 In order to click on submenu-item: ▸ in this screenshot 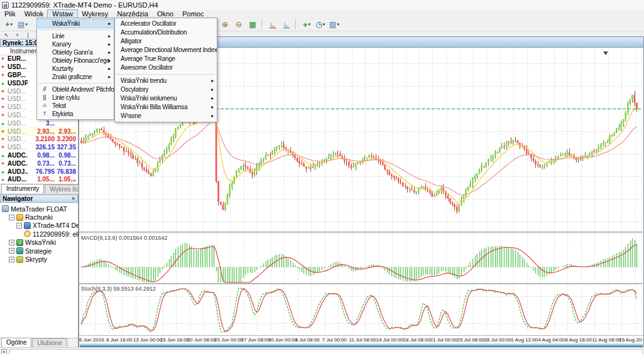, I will do `click(166, 75)`.